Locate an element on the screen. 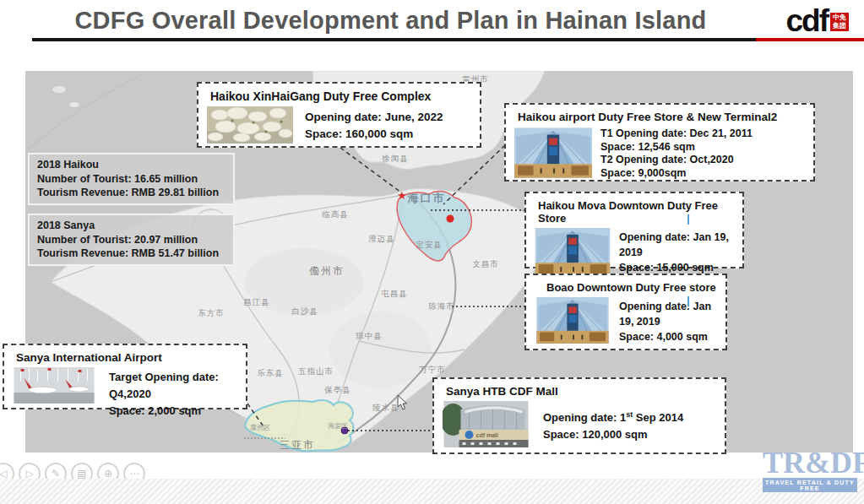 Image resolution: width=864 pixels, height=504 pixels. trdf-watermark-text: TR&DF is located at coordinates (810, 463).